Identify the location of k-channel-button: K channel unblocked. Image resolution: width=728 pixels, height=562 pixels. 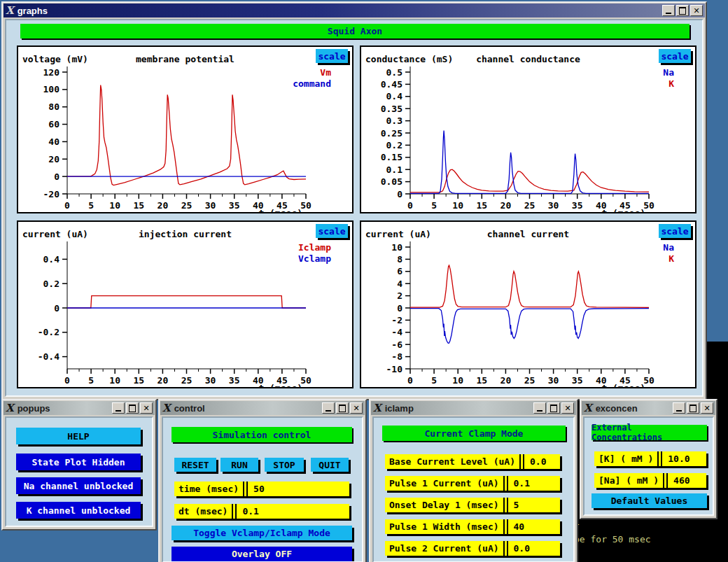
(78, 510).